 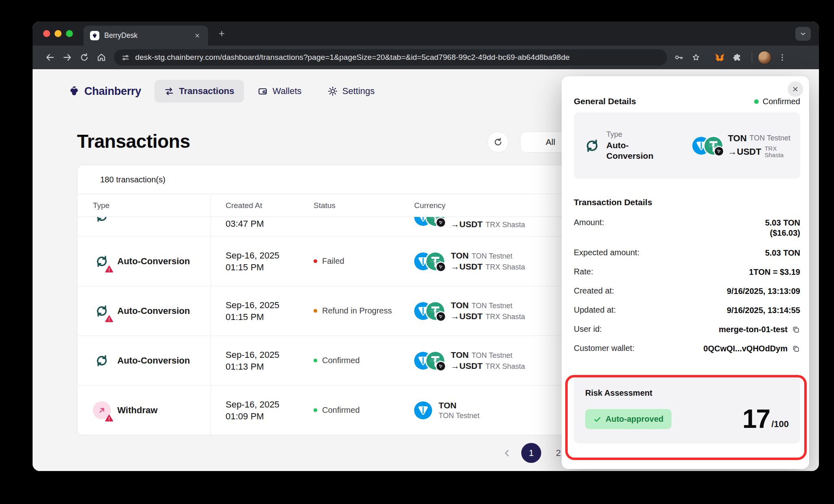 I want to click on maximize-window-button, so click(x=69, y=33).